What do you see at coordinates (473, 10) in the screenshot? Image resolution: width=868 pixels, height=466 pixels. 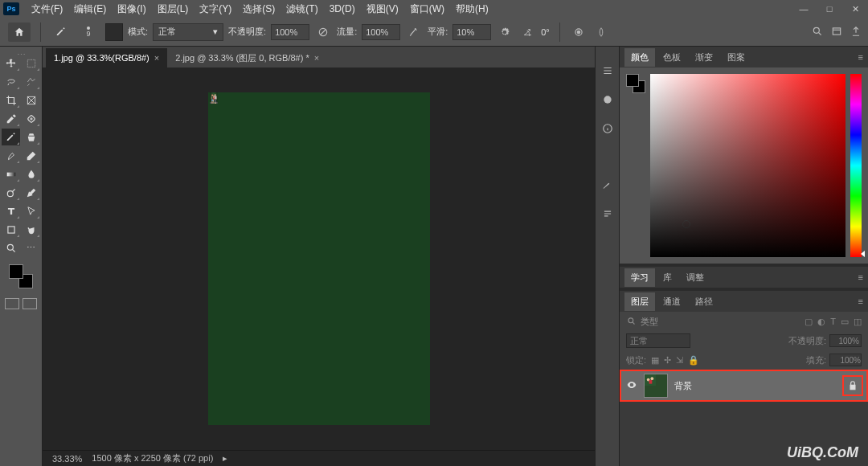 I see `menu-help: 帮助(H)` at bounding box center [473, 10].